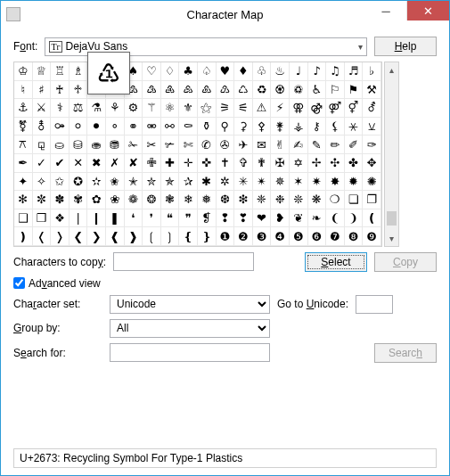  Describe the element at coordinates (244, 109) in the screenshot. I see `char-cell: ⚟` at that location.